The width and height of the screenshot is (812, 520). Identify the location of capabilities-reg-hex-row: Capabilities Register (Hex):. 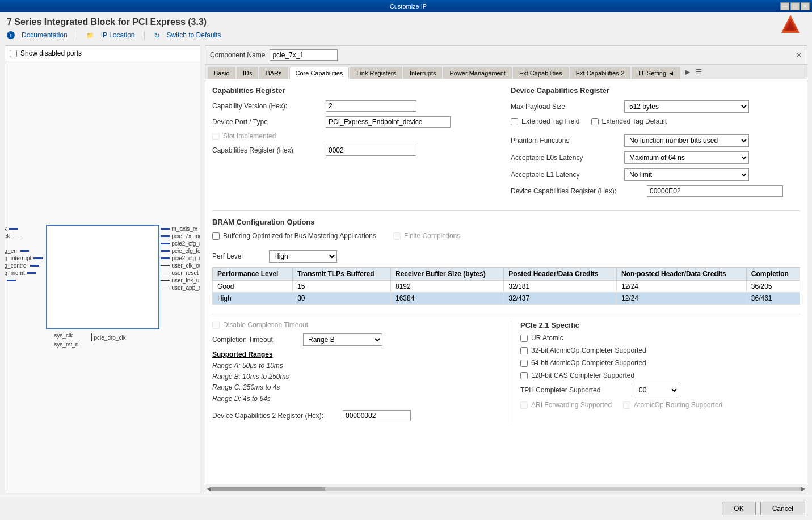
(357, 150).